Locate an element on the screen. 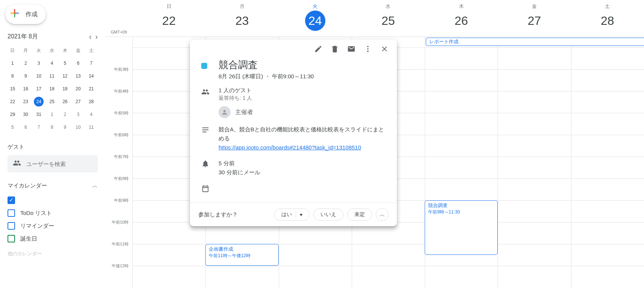 The width and height of the screenshot is (644, 291). event-research: 競合調査午前9時～11:30 is located at coordinates (461, 227).